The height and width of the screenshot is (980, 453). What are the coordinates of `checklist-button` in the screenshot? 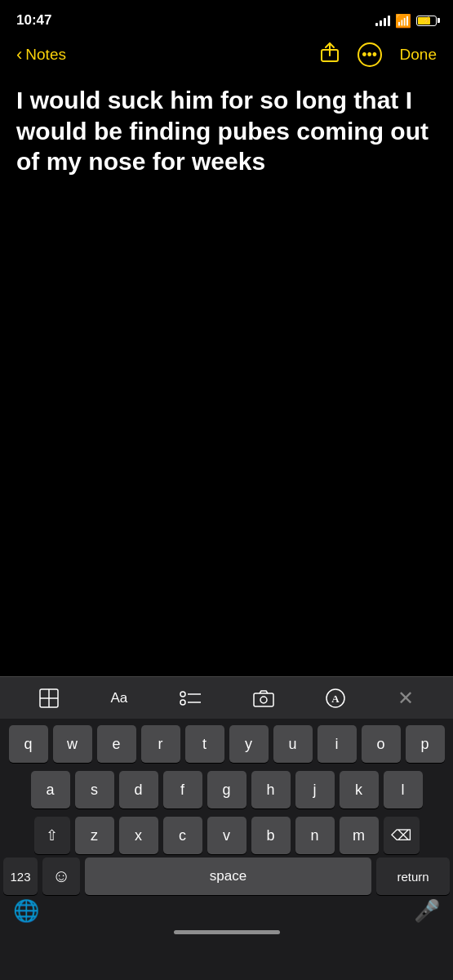 It's located at (190, 698).